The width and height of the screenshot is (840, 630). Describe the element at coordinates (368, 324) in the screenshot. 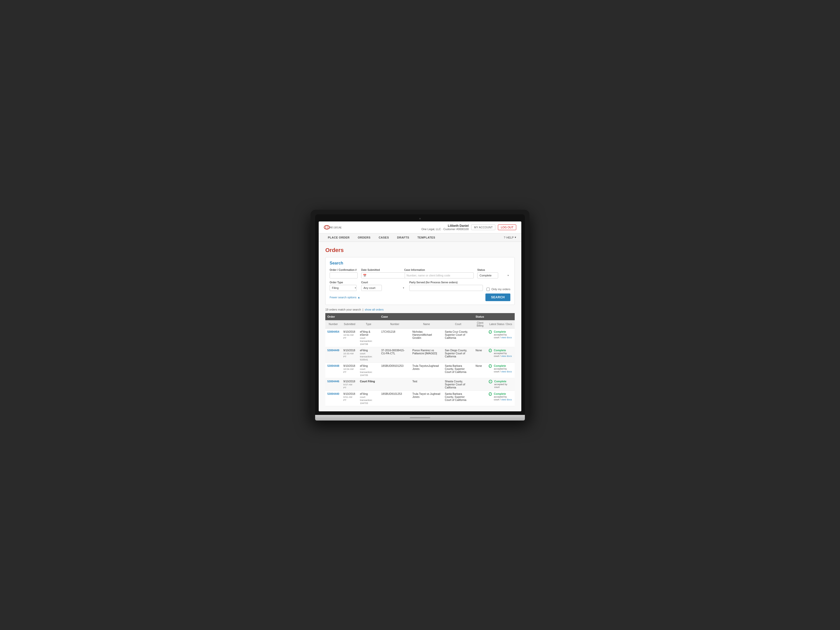

I see `col-type: Type` at that location.